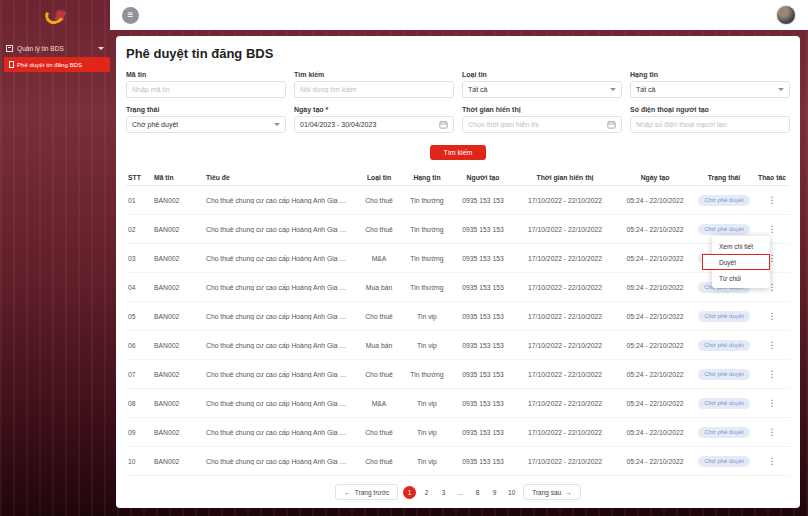 This screenshot has height=516, width=808. I want to click on filter-hang-tin: Hạng tin Tất cả, so click(710, 84).